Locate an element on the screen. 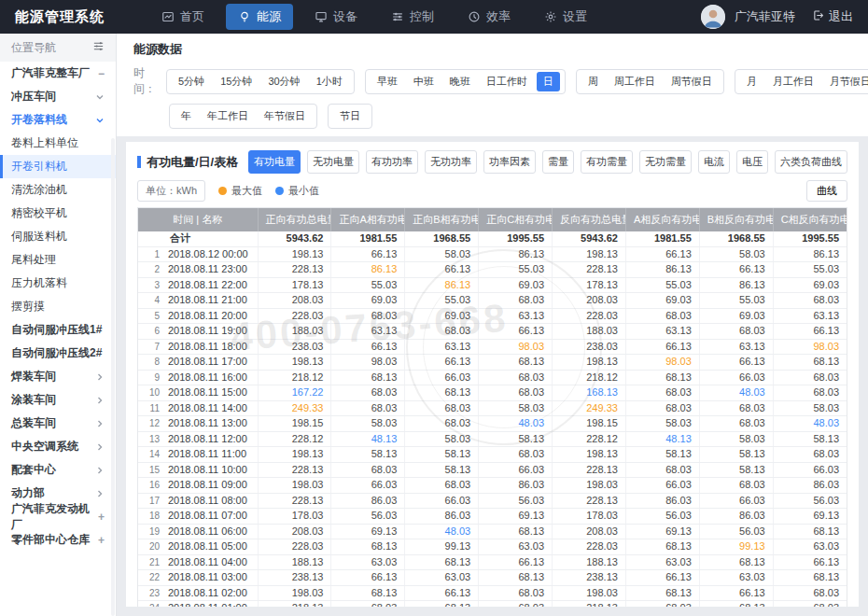 This screenshot has width=868, height=616. sidebar-item-11: 摆剪摸 is located at coordinates (58, 306).